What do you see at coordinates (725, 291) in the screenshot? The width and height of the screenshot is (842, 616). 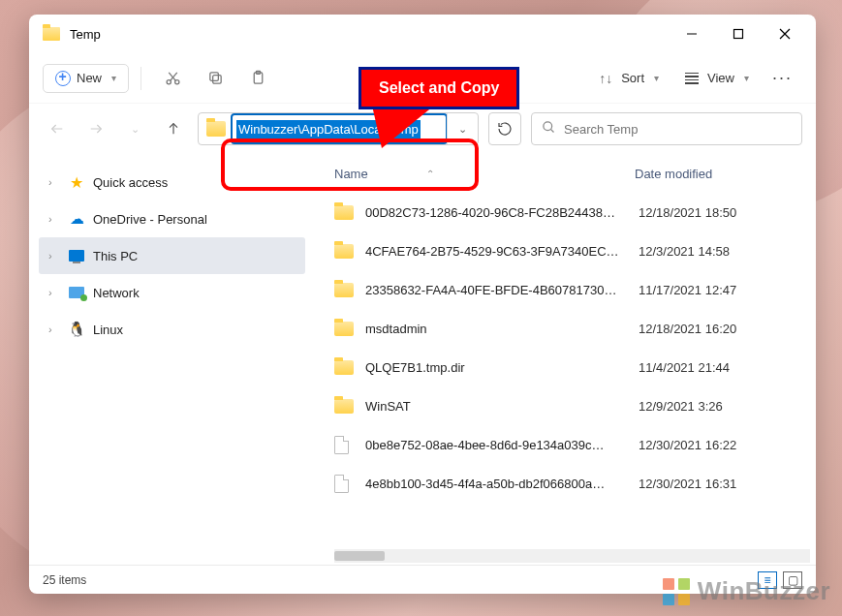 I see `file-date: 11/17/2021 12:47` at bounding box center [725, 291].